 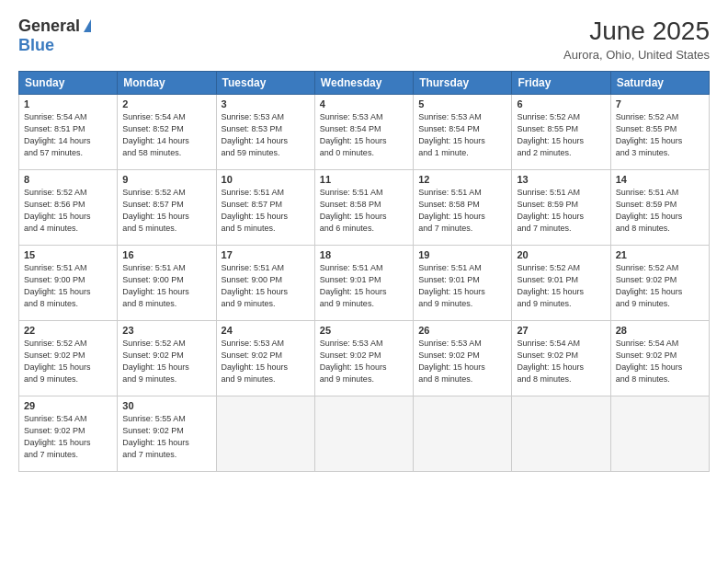 I want to click on calendar-row: 1Sunrise: 5:54 AM Sunset: 8:51 PM Daylig…, so click(x=364, y=132).